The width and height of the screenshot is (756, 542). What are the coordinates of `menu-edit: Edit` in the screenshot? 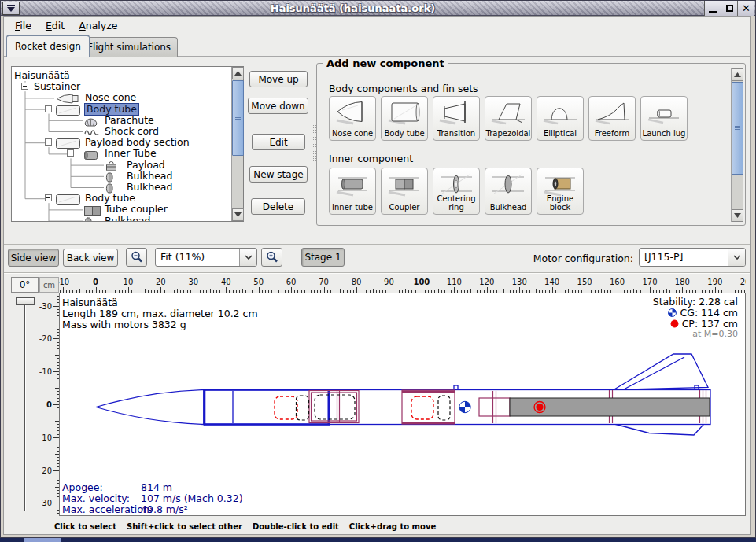 It's located at (55, 25).